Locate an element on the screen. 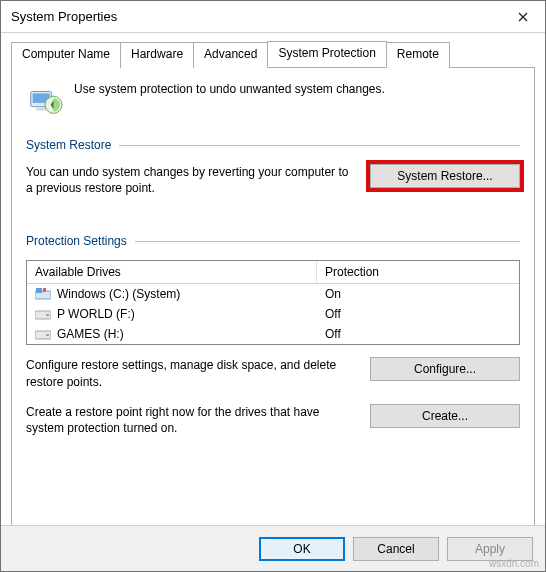 The image size is (546, 572). table-row: GAMES (H:) Off is located at coordinates (273, 334).